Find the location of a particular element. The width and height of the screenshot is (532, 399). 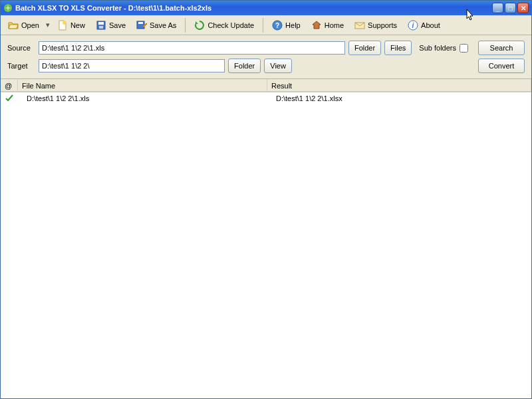

new-file-icon is located at coordinates (63, 25).